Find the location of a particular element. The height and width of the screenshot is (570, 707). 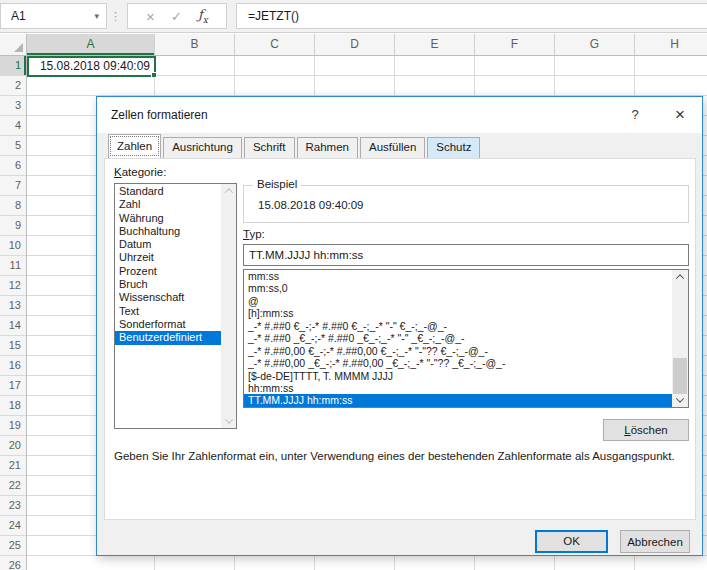

ok-button: OK is located at coordinates (572, 542).